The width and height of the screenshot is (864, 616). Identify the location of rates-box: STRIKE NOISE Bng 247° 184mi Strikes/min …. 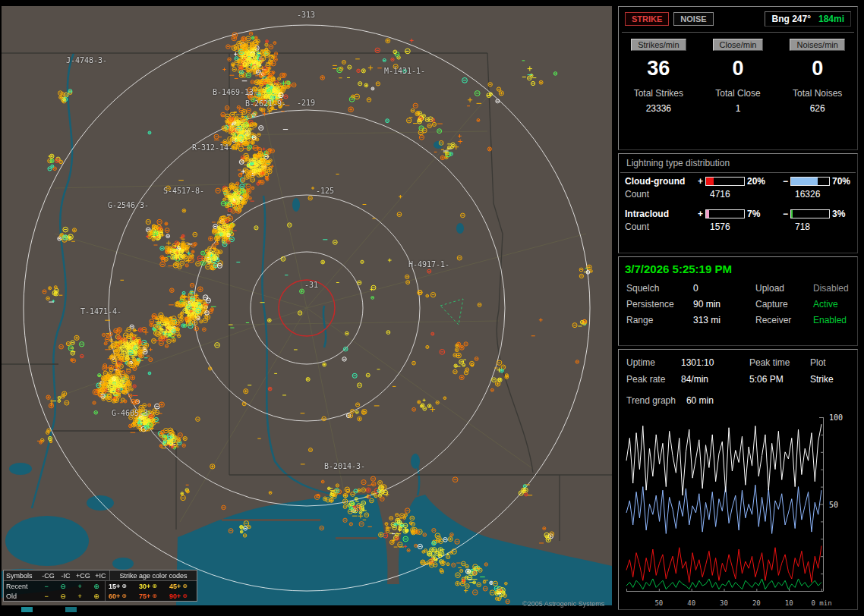
(738, 78).